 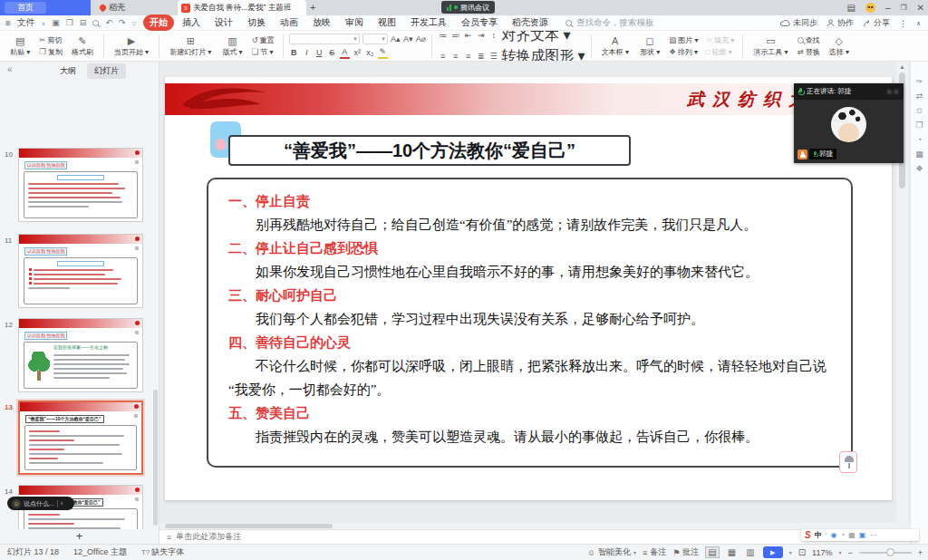 What do you see at coordinates (10, 69) in the screenshot?
I see `collapse-panel-button: «` at bounding box center [10, 69].